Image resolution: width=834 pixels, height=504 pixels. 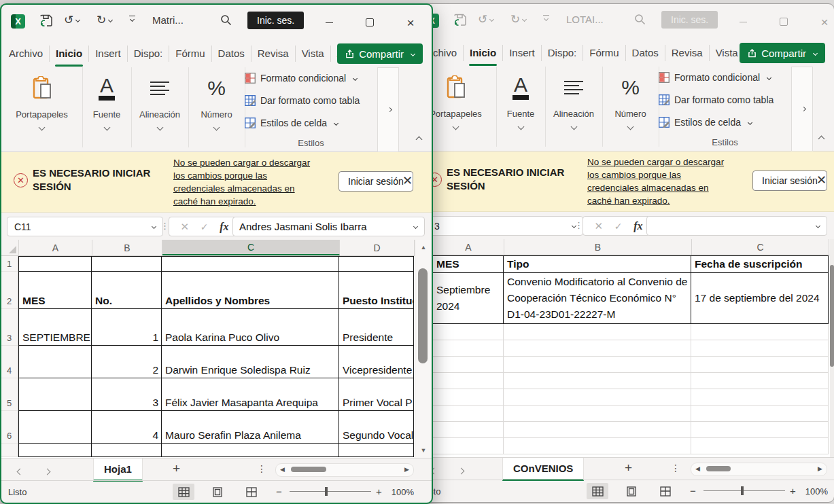 I want to click on cell-styles-button: Estilos de celda, so click(x=311, y=123).